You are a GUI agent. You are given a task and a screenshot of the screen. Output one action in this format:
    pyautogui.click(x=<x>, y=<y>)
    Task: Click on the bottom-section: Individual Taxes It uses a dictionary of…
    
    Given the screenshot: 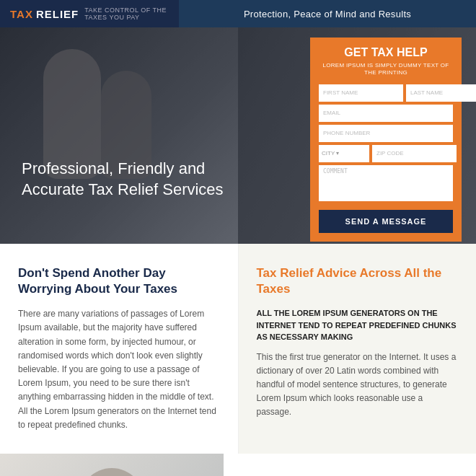 What is the action you would take?
    pyautogui.click(x=238, y=464)
    